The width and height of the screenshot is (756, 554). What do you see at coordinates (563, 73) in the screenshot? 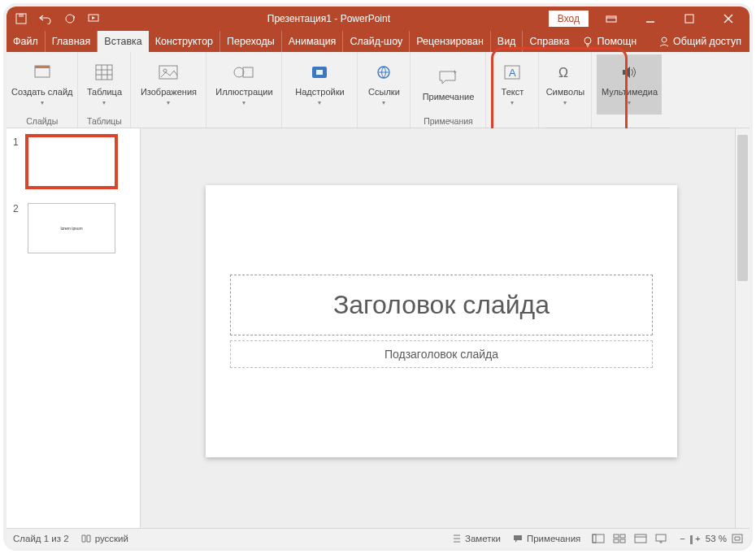
I see `svg-text: Ω` at bounding box center [563, 73].